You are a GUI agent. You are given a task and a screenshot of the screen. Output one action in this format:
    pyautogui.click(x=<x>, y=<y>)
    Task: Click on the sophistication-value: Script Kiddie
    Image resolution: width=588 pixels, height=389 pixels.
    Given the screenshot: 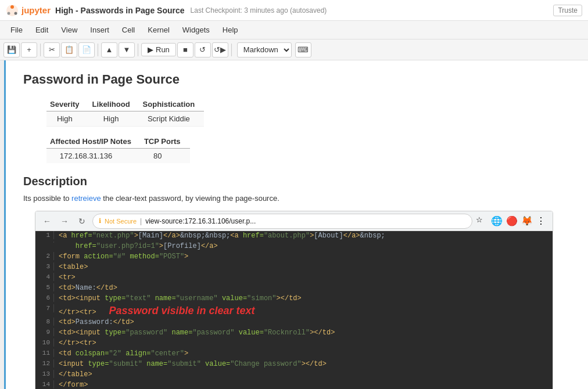 What is the action you would take?
    pyautogui.click(x=172, y=119)
    